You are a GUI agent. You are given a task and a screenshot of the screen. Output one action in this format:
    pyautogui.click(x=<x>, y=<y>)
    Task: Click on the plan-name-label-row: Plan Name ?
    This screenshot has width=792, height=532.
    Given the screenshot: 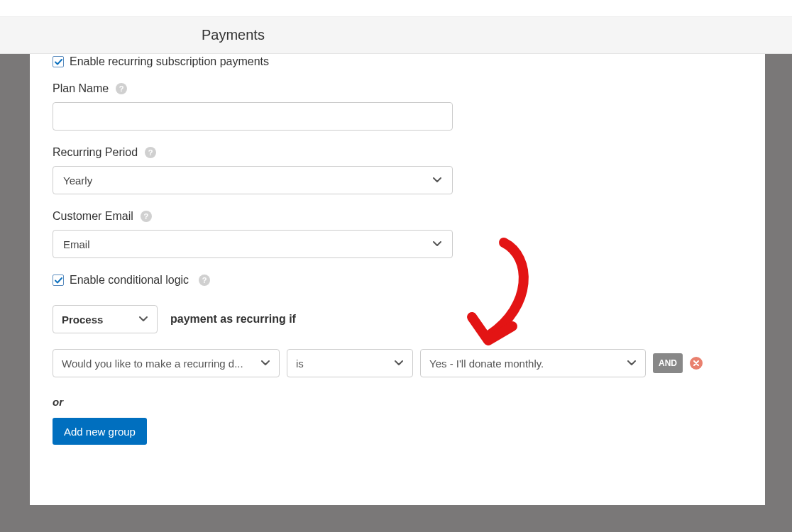 What is the action you would take?
    pyautogui.click(x=397, y=89)
    